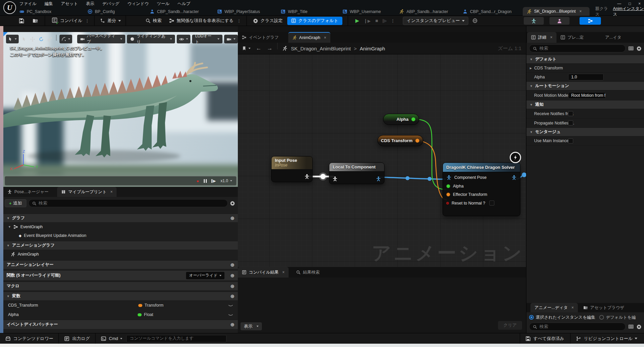 This screenshot has width=644, height=347. I want to click on pin-component-pose-out, so click(514, 178).